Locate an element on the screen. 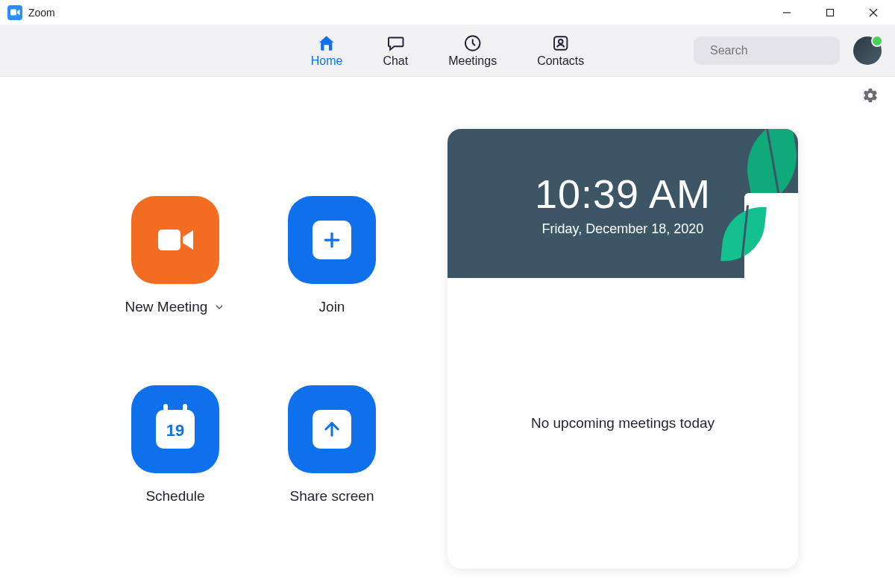 The height and width of the screenshot is (588, 895). settings-button is located at coordinates (870, 95).